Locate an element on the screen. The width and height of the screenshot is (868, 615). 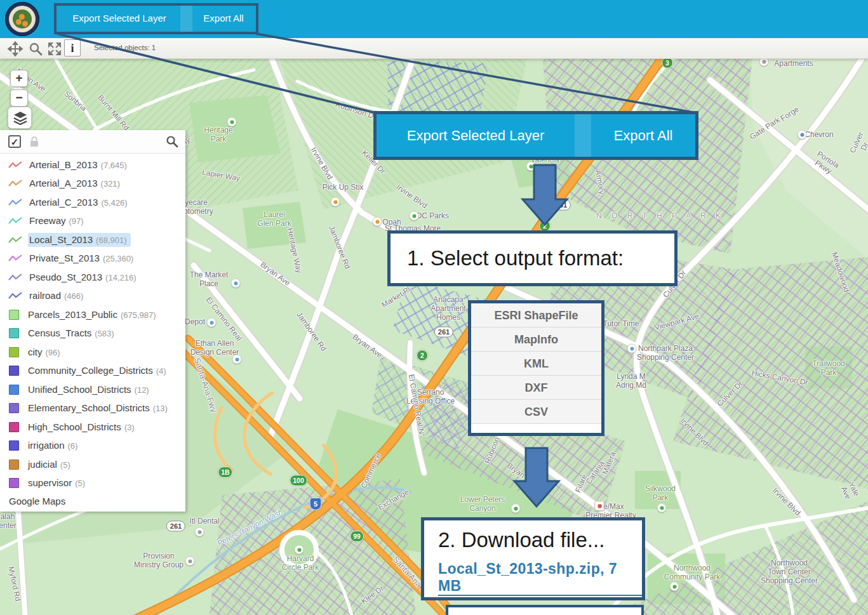
layer-count: (466) is located at coordinates (74, 296).